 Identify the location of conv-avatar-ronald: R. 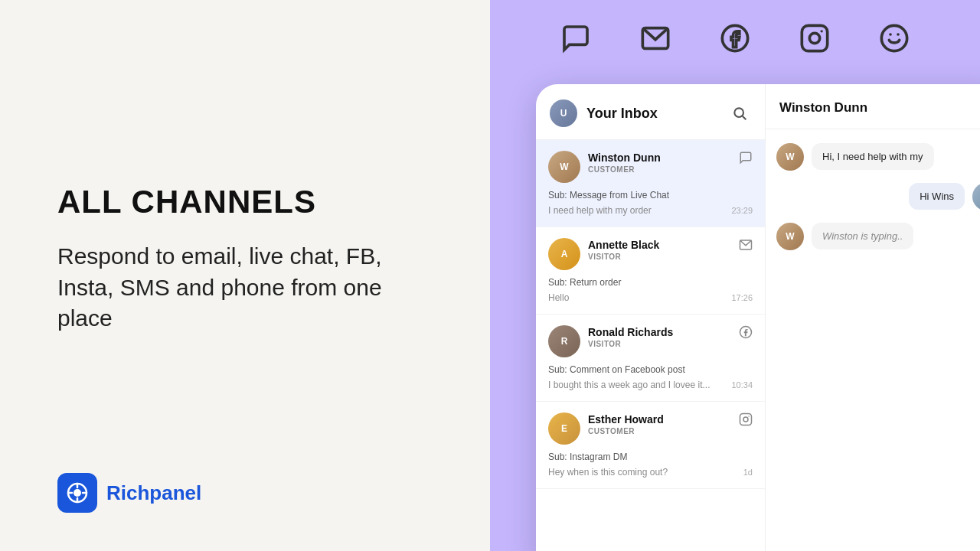
(564, 341).